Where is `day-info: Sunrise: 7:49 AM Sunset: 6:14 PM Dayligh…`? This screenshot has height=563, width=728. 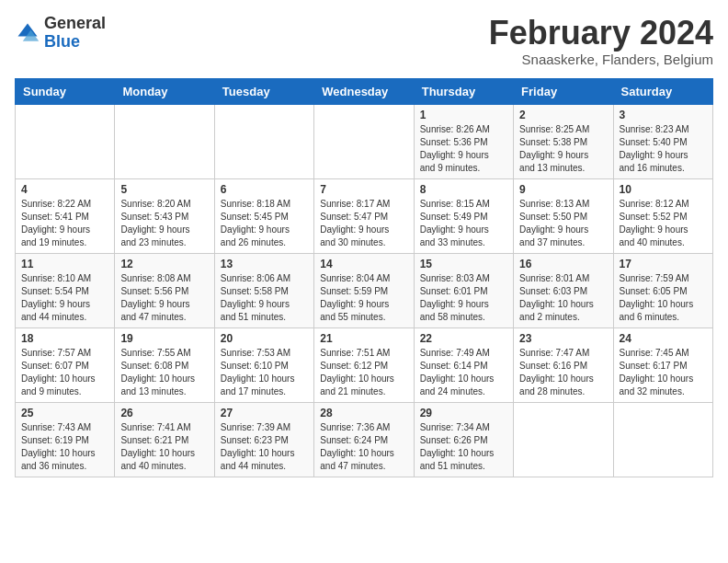 day-info: Sunrise: 7:49 AM Sunset: 6:14 PM Dayligh… is located at coordinates (463, 373).